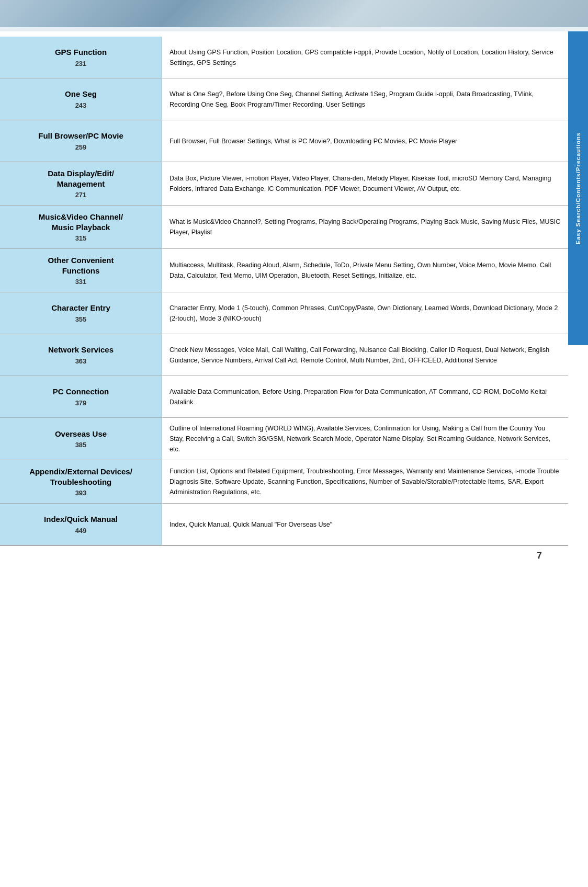 The width and height of the screenshot is (588, 887). Describe the element at coordinates (81, 238) in the screenshot. I see `toc-page: 315` at that location.